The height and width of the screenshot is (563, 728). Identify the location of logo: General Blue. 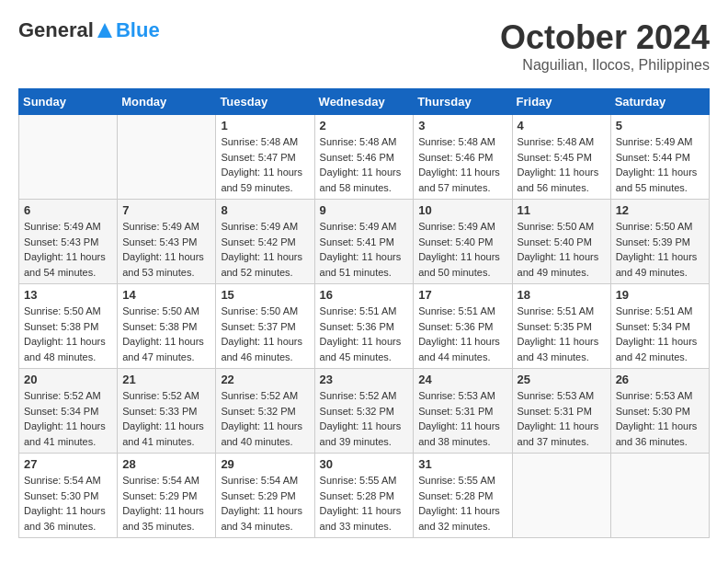
(89, 30).